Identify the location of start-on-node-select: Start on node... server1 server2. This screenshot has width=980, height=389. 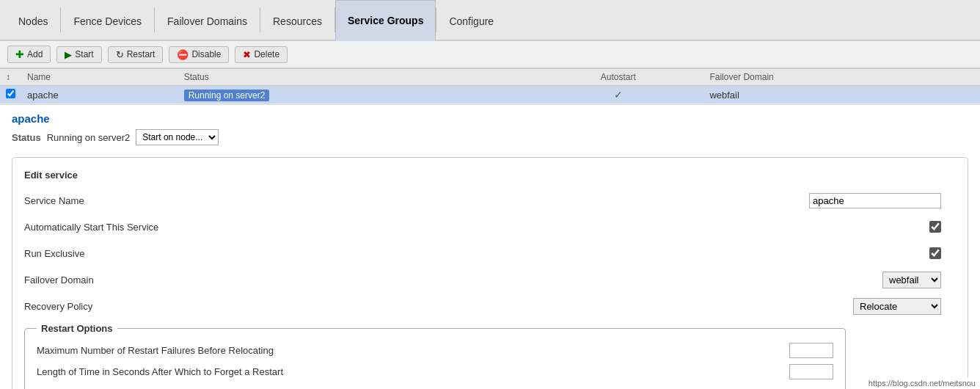
(178, 137).